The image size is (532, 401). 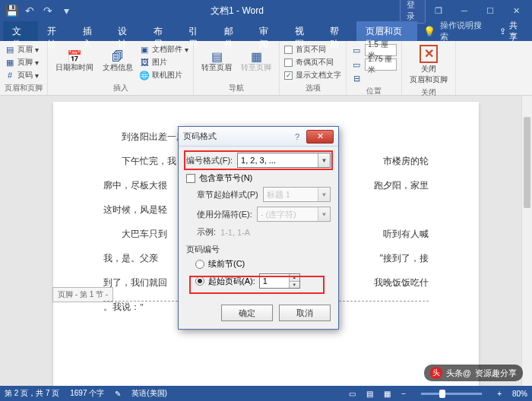 What do you see at coordinates (295, 286) in the screenshot?
I see `spin-down-icon: ▼` at bounding box center [295, 286].